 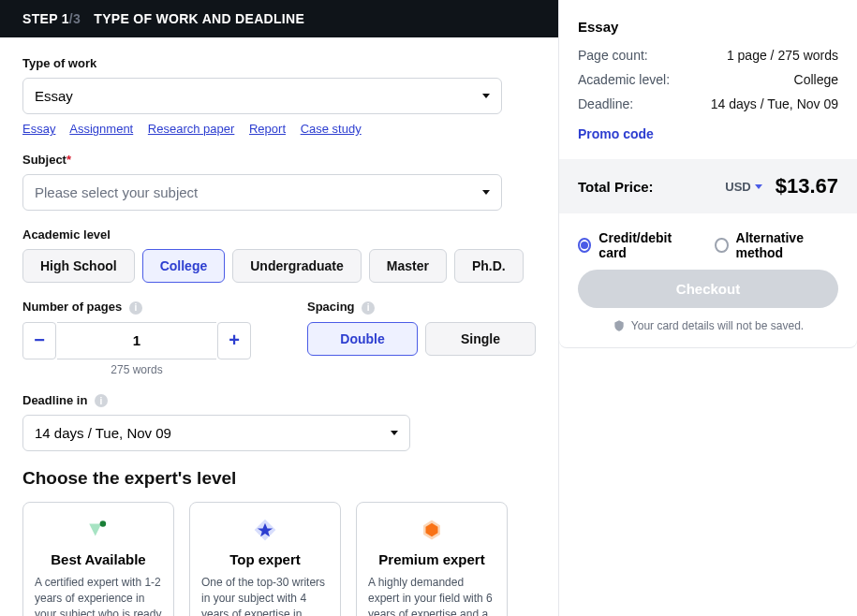 What do you see at coordinates (137, 341) in the screenshot?
I see `pages-stepper: − +` at bounding box center [137, 341].